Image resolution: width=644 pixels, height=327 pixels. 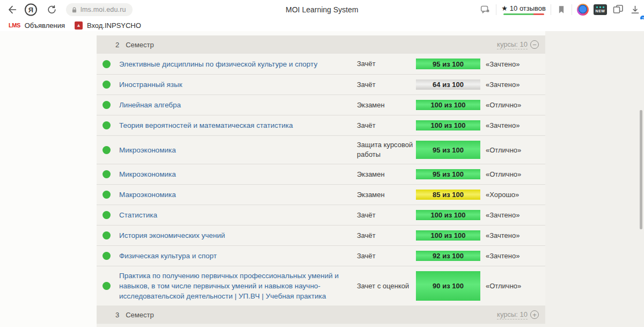 I want to click on course-link: Элективные дисциплины по физической куль…, so click(x=218, y=64).